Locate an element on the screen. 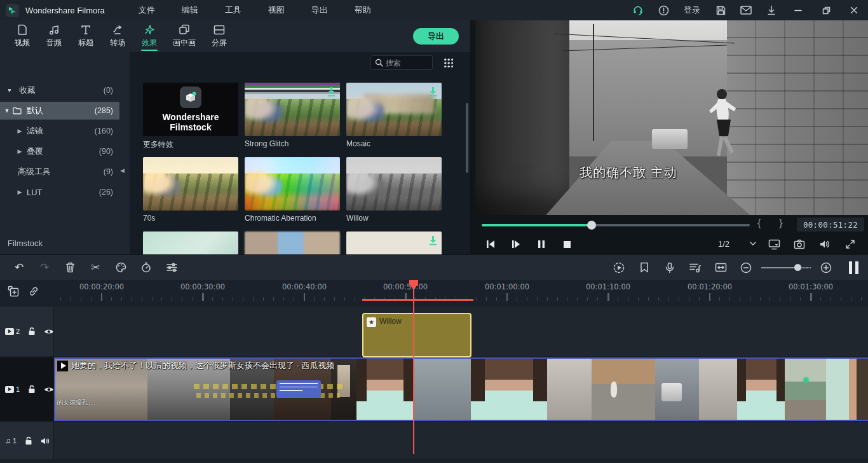 This screenshot has width=868, height=463. mosaic-overlay is located at coordinates (399, 104).